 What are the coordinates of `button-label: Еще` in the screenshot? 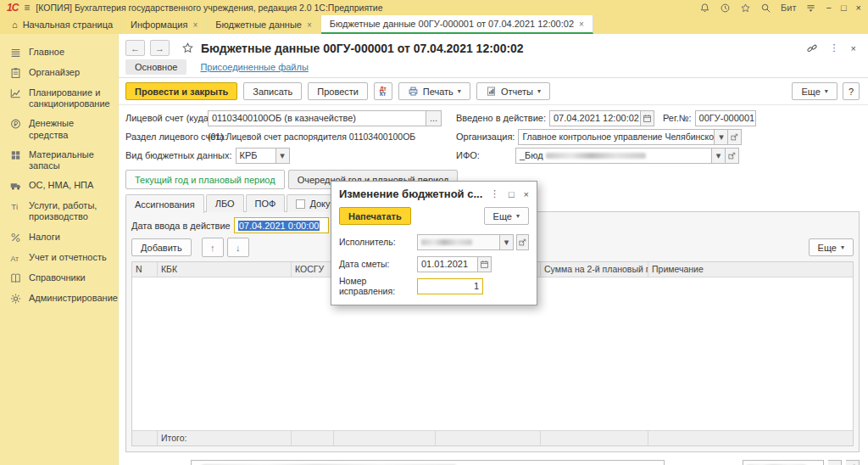 It's located at (503, 216).